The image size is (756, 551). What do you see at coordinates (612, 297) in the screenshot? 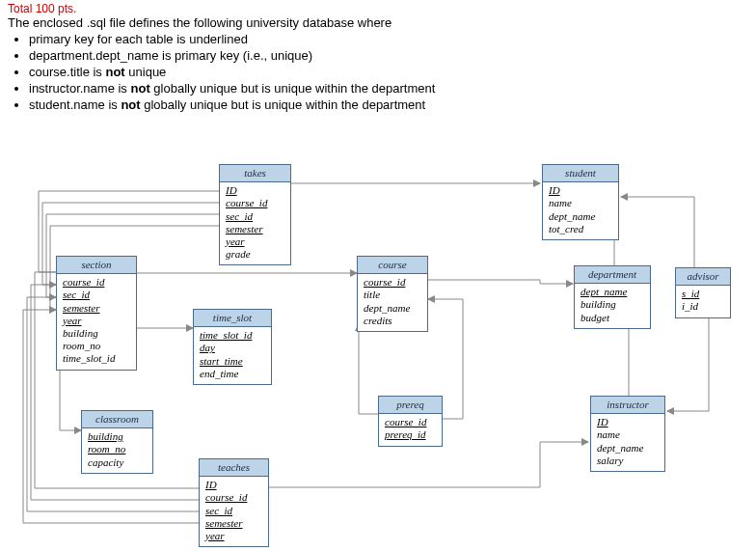
I see `entity-department: department dept_name building budget` at bounding box center [612, 297].